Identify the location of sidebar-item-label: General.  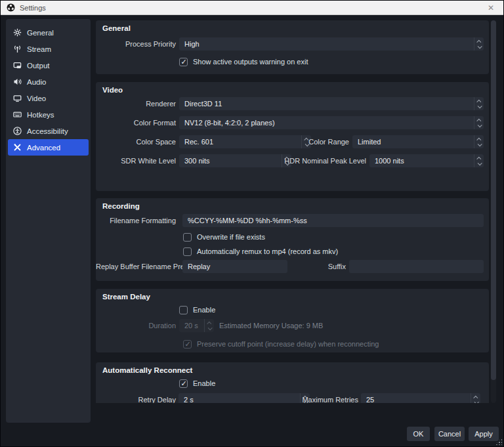
(41, 33).